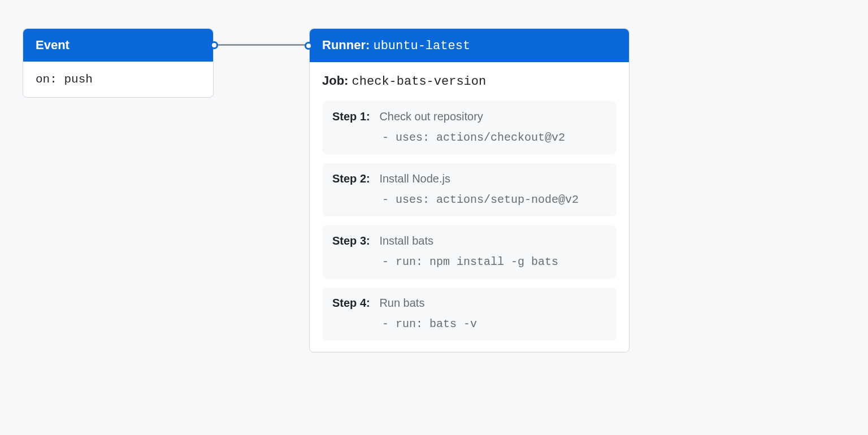  Describe the element at coordinates (402, 303) in the screenshot. I see `step-name: Run bats` at that location.